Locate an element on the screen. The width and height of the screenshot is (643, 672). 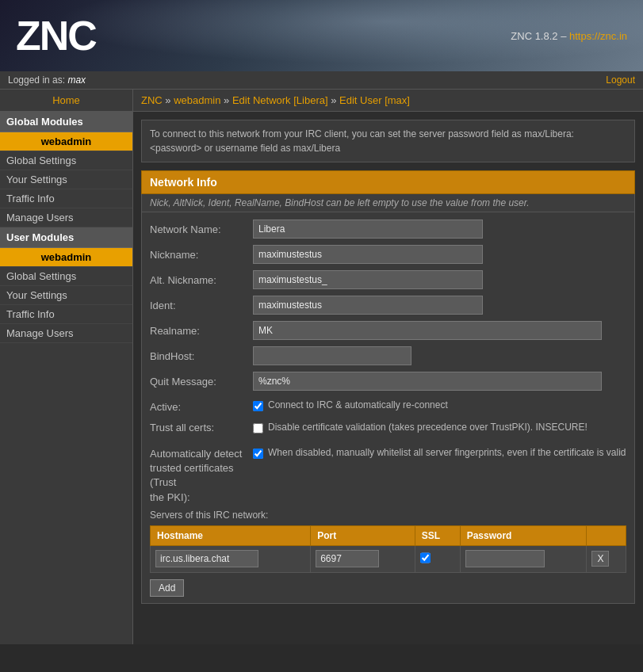
sidebar-item-traffic-info: Traffic Info is located at coordinates (67, 199).